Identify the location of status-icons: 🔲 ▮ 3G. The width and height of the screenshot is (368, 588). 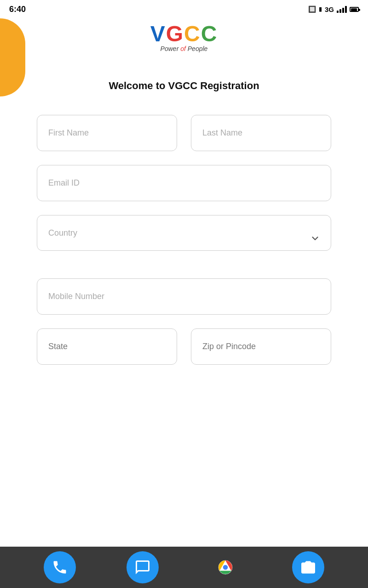
(334, 9).